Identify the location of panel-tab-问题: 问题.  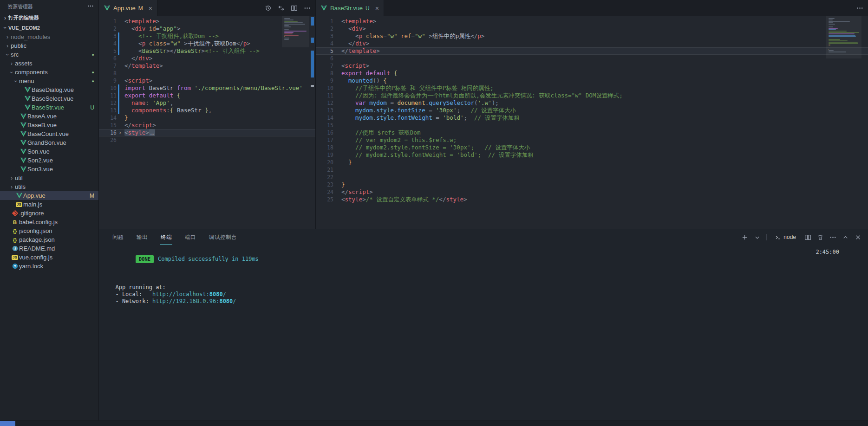
(118, 237).